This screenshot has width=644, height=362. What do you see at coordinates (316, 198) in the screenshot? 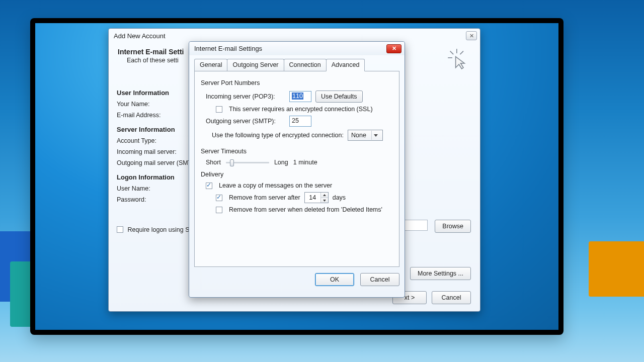
I see `remove-days-stepper: 14` at bounding box center [316, 198].